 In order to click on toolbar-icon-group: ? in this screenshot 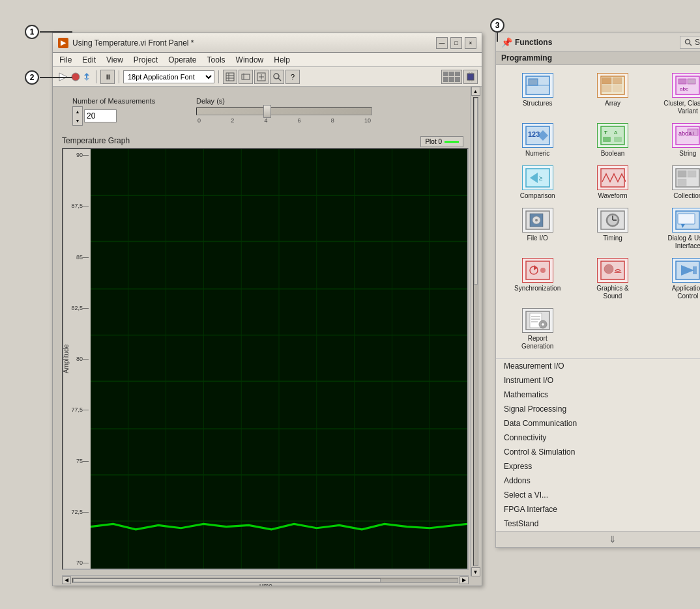, I will do `click(261, 77)`.